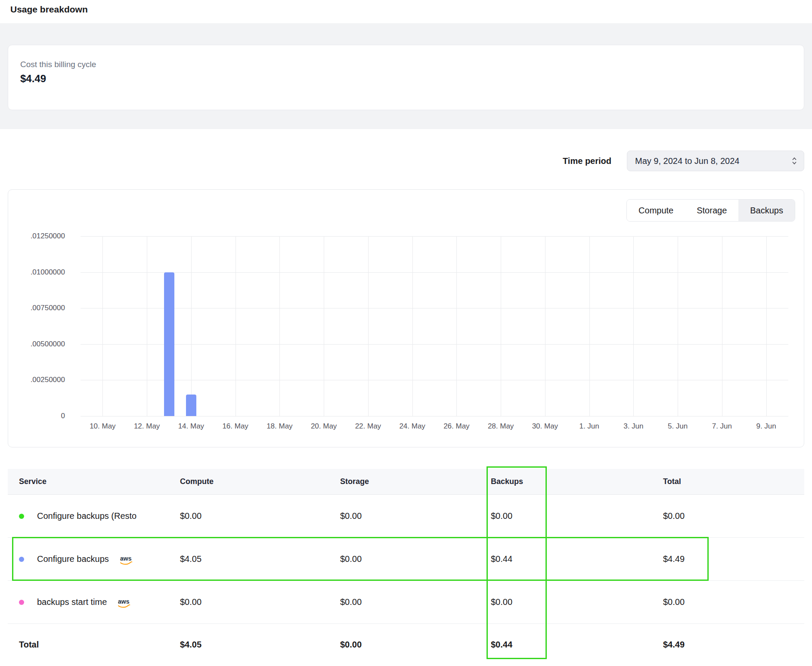  What do you see at coordinates (279, 426) in the screenshot?
I see `x-tick-label: 18. May` at bounding box center [279, 426].